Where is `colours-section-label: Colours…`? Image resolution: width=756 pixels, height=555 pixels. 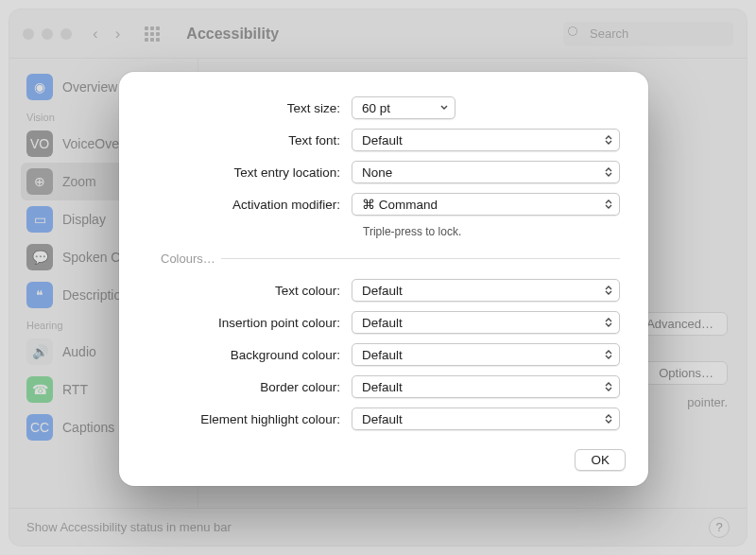
colours-section-label: Colours… is located at coordinates (184, 259).